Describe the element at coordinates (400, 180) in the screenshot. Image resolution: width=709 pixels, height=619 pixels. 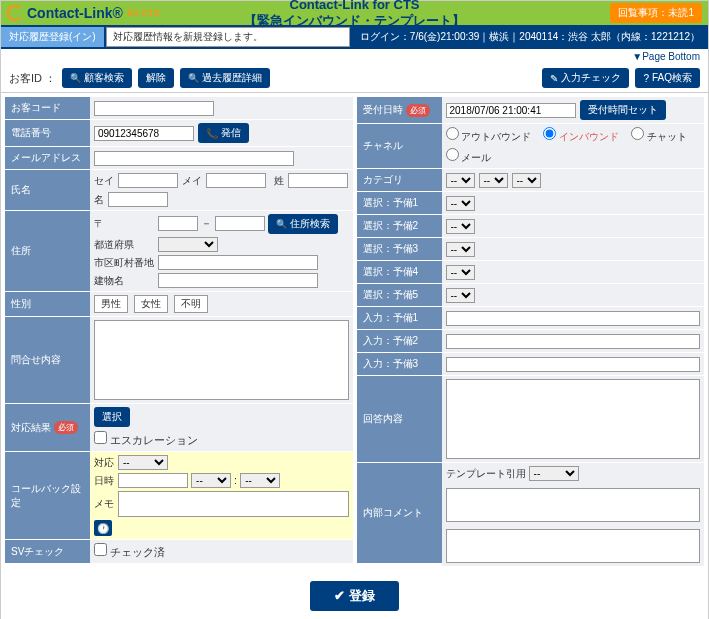
I see `category-label: カテゴリ` at that location.